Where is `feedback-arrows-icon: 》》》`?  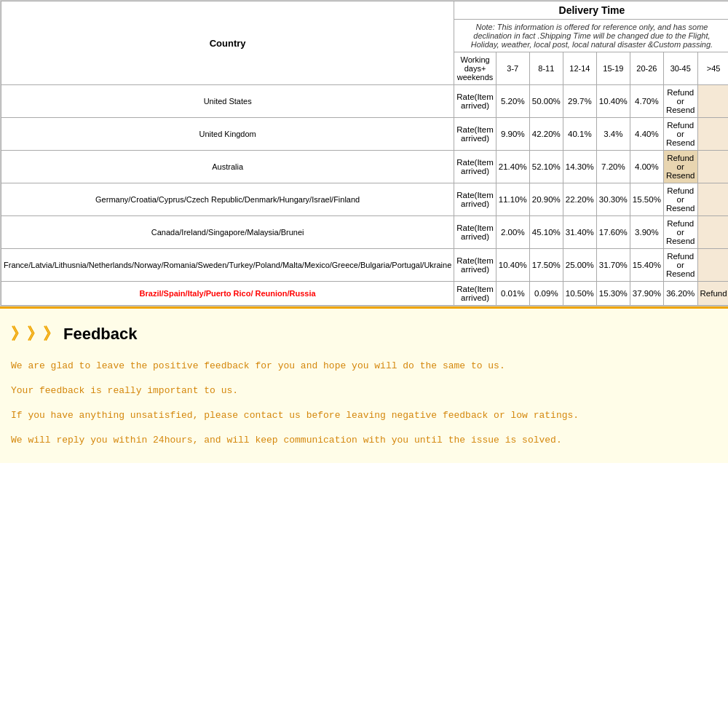 feedback-arrows-icon: 》》》 is located at coordinates (35, 334).